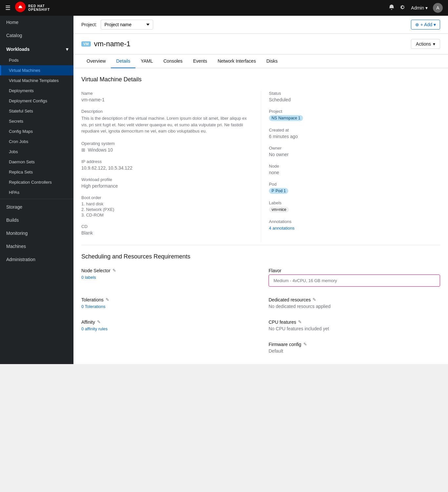  What do you see at coordinates (96, 61) in the screenshot?
I see `tab-overview: Overview` at bounding box center [96, 61].